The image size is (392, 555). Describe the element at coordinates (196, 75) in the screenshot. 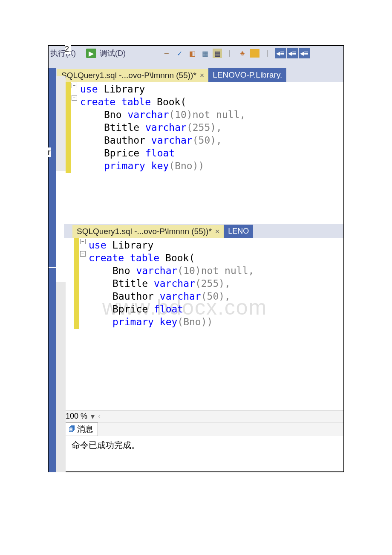

I see `tab-bar-1: SQLQuery1.sql -...ovo-P\lmnnn (55))* × L…` at that location.